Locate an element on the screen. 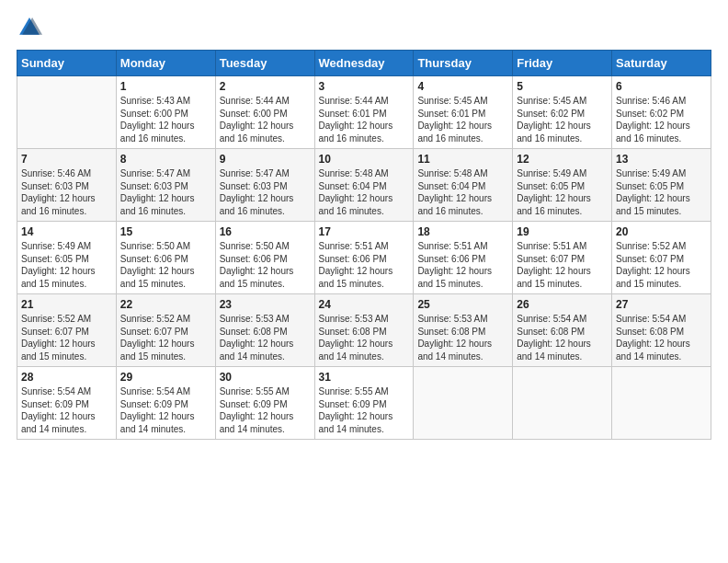  day-number: 4 is located at coordinates (463, 86).